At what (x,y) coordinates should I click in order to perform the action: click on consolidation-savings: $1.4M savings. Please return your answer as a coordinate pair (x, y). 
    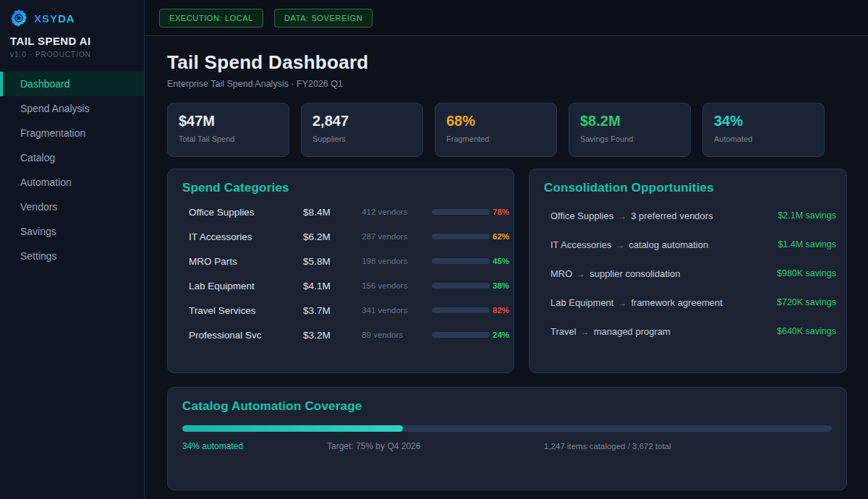
    Looking at the image, I should click on (807, 244).